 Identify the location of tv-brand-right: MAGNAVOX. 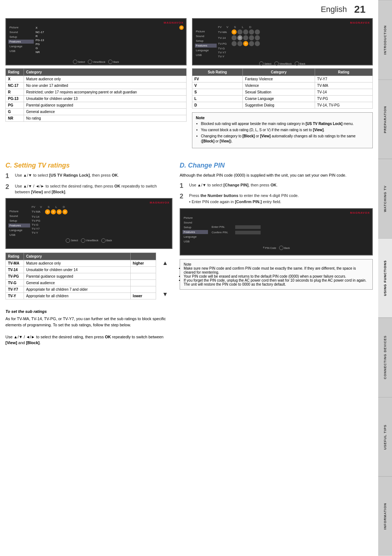
(282, 23).